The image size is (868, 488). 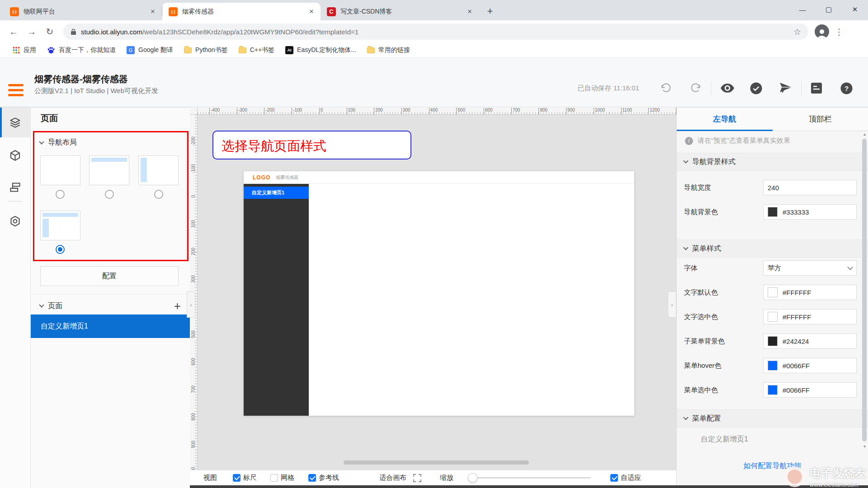 I want to click on window-minimize-button: —, so click(x=802, y=9).